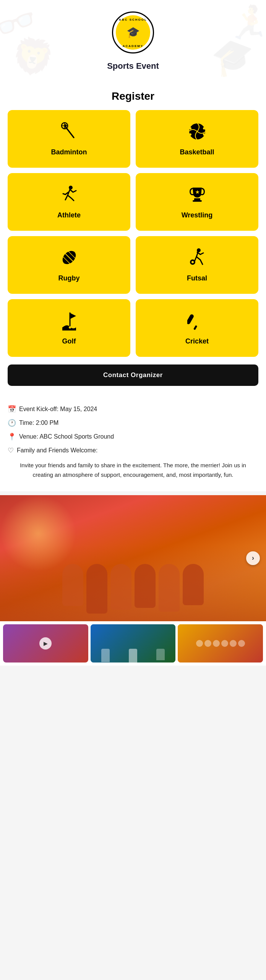 The width and height of the screenshot is (266, 980). Describe the element at coordinates (33, 56) in the screenshot. I see `bg-deco-icon-3: 🦁` at that location.